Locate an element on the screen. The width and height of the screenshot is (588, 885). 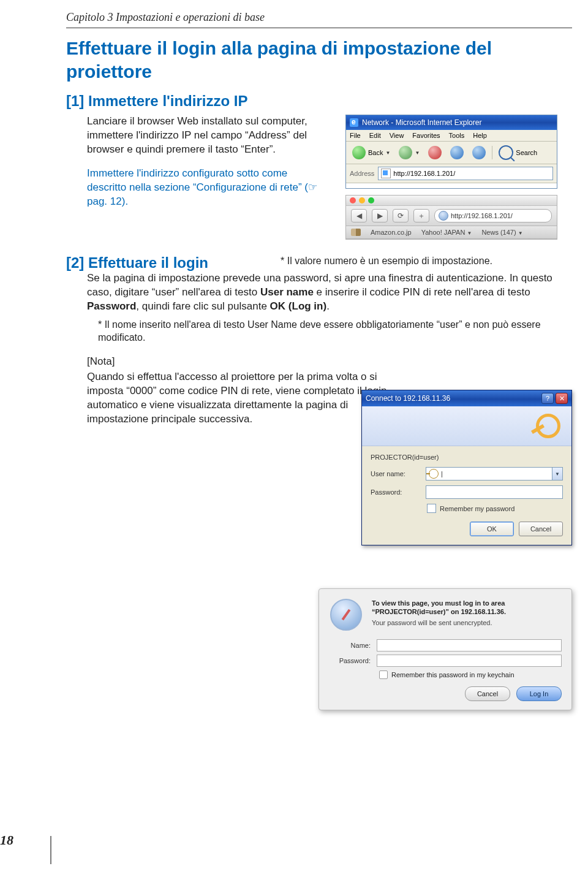
address-text: http://192.168.1.201/ is located at coordinates (424, 173).